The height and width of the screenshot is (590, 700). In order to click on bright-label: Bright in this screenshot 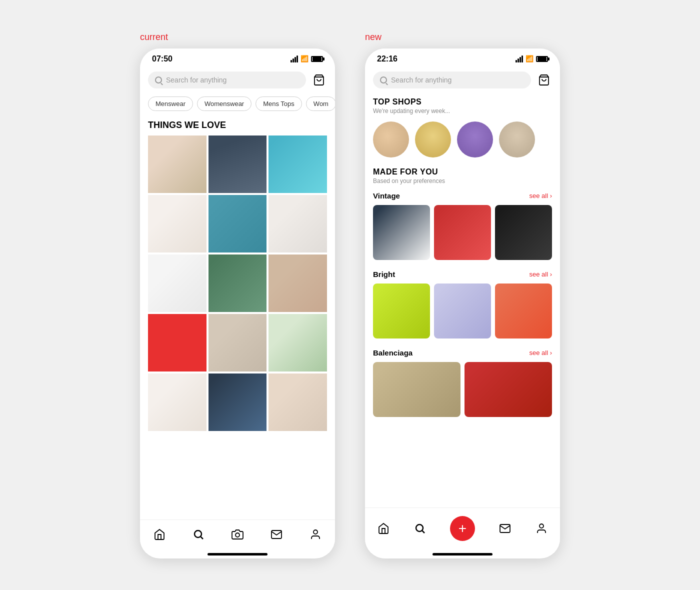, I will do `click(384, 274)`.